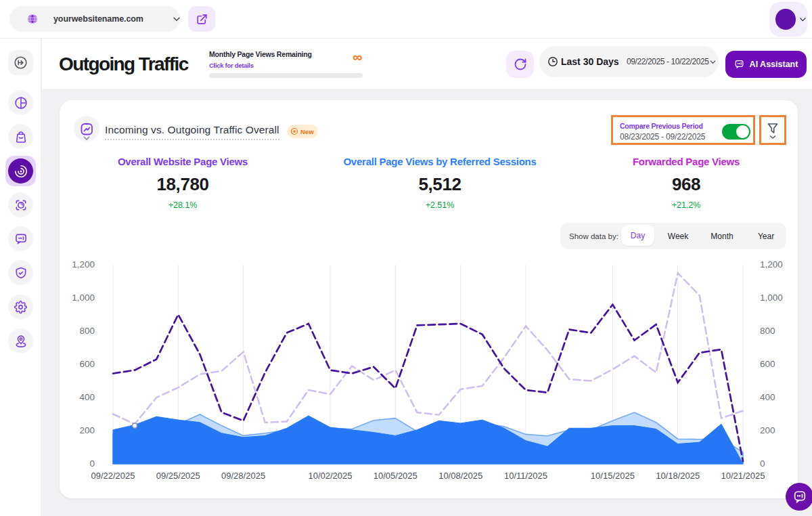  What do you see at coordinates (395, 475) in the screenshot?
I see `svg-text: 10/05/2025` at bounding box center [395, 475].